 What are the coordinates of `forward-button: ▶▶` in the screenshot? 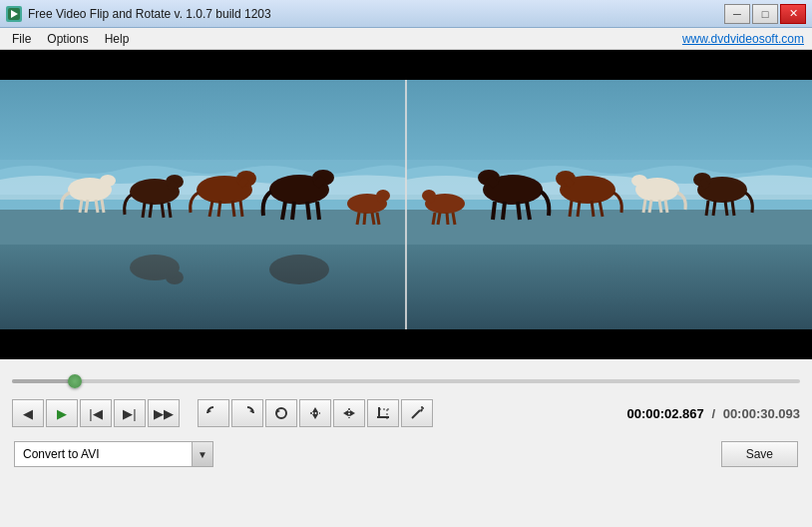 It's located at (164, 413).